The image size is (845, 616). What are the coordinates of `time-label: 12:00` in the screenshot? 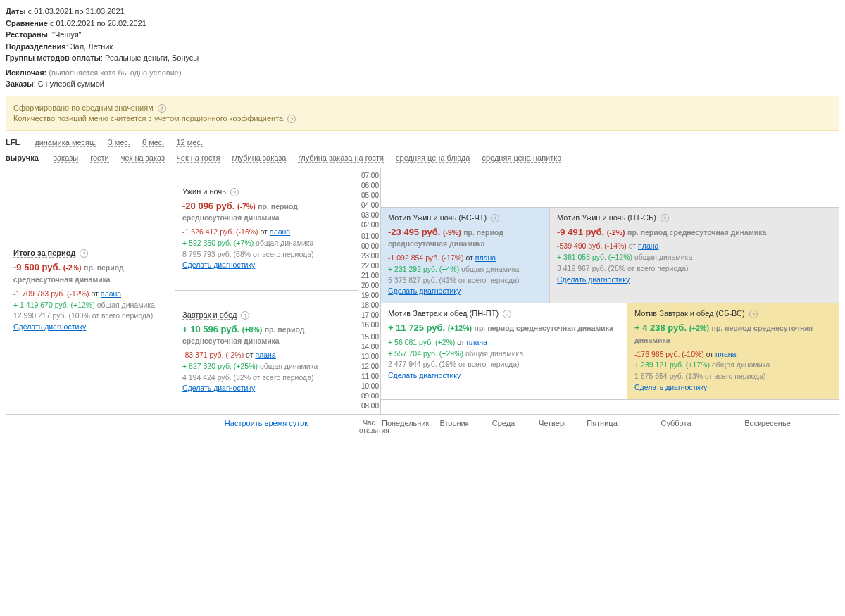 It's located at (369, 367).